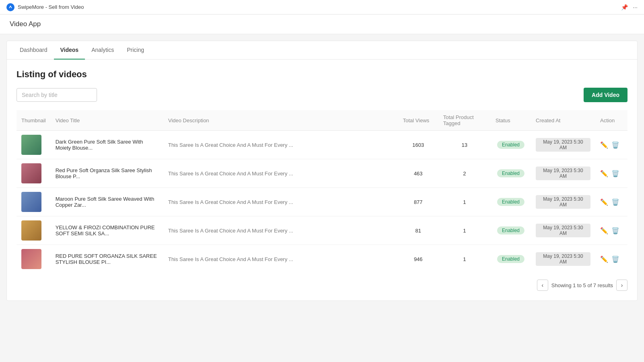 This screenshot has height=362, width=644. What do you see at coordinates (605, 95) in the screenshot?
I see `add-video-button: Add Video` at bounding box center [605, 95].